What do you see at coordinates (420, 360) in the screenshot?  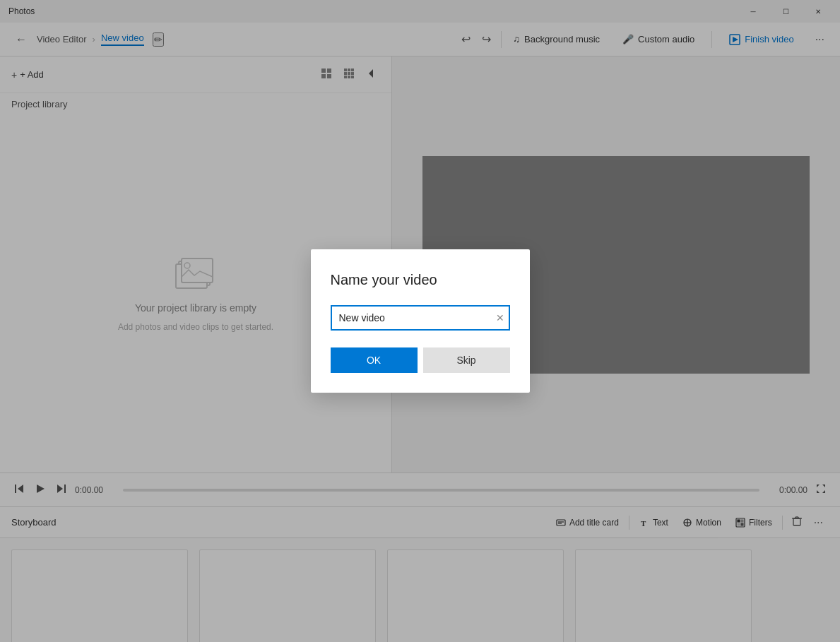 I see `modal-actions: OK Skip` at bounding box center [420, 360].